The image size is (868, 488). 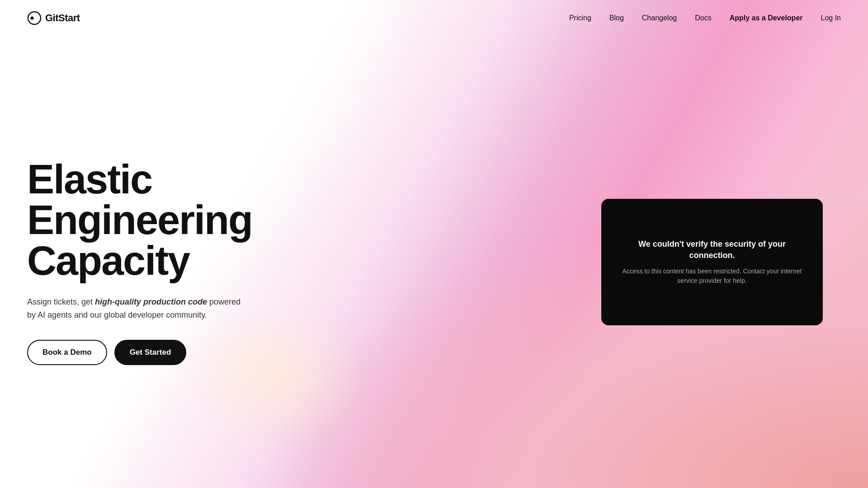 What do you see at coordinates (90, 179) in the screenshot?
I see `hero-title-line1: Elastic` at bounding box center [90, 179].